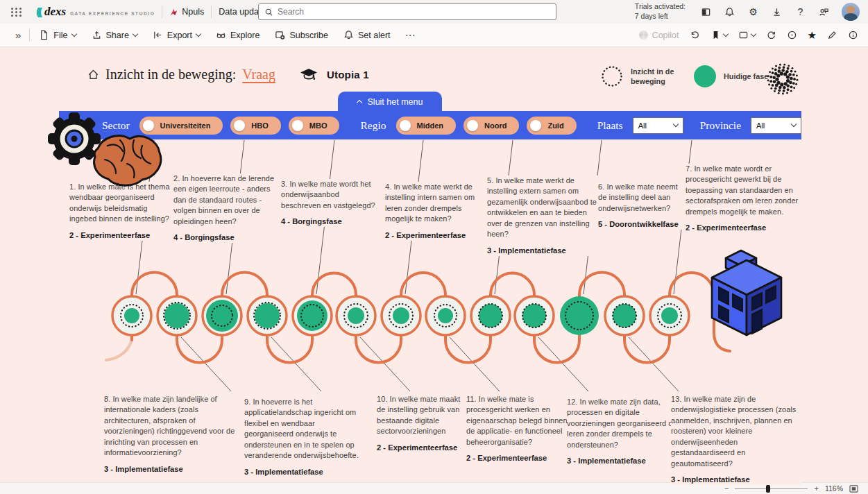 The height and width of the screenshot is (494, 868). I want to click on graduation-cap-icon, so click(309, 75).